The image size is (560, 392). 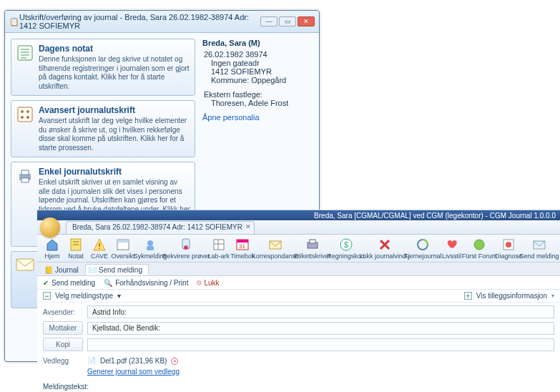 What do you see at coordinates (103, 129) in the screenshot?
I see `card-avansert-utskrift: Avansert journalutskrift Avansert utskri…` at bounding box center [103, 129].